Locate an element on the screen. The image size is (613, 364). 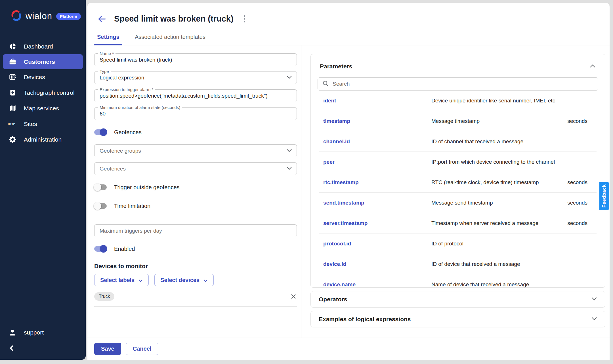
collapse-parameters-button is located at coordinates (593, 66).